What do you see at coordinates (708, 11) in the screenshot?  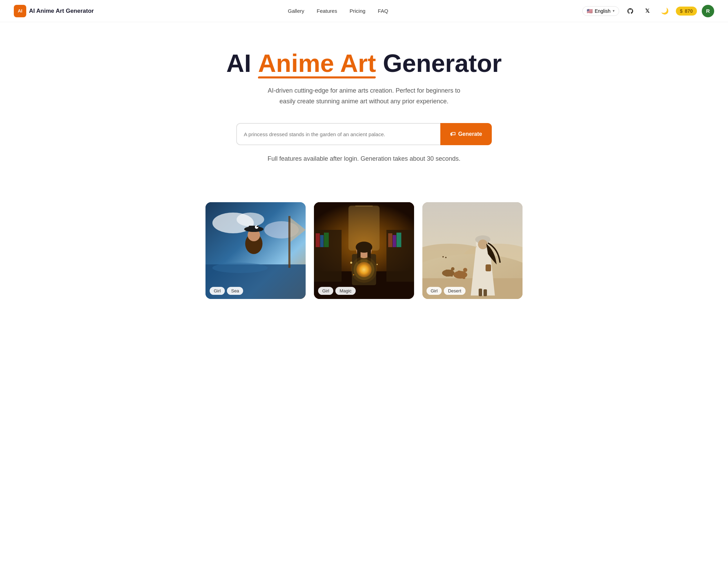 I see `avatar-letter: R` at bounding box center [708, 11].